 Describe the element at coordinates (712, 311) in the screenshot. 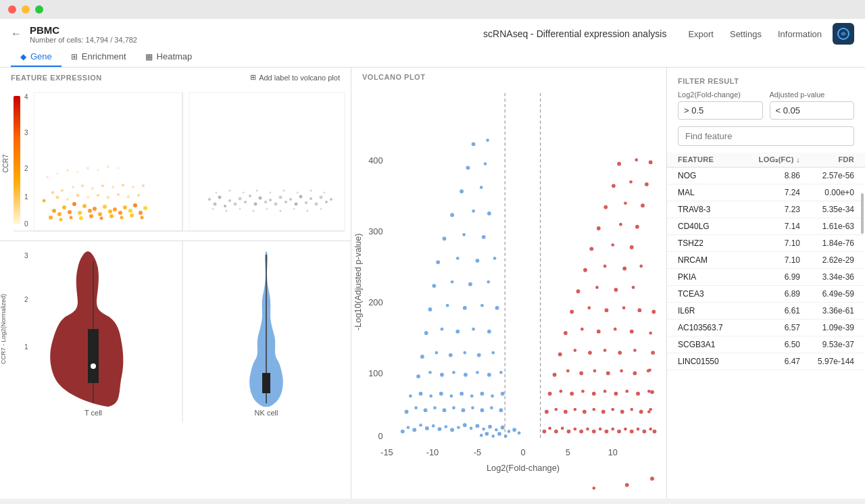

I see `gene-name: IL6R` at that location.